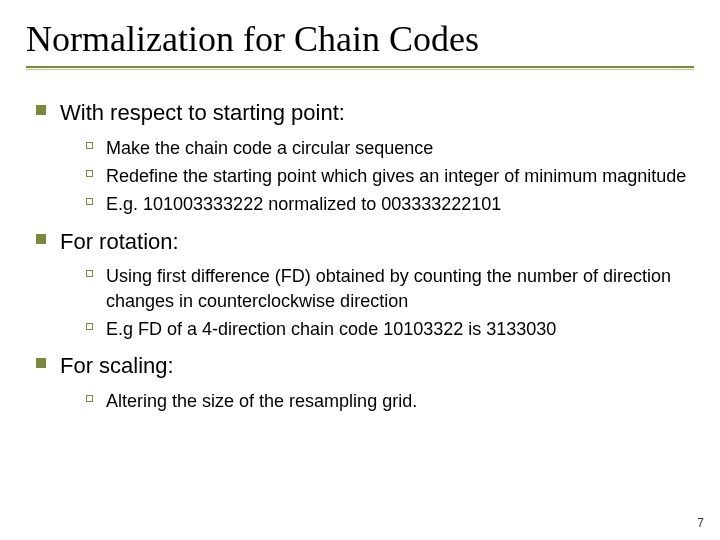  Describe the element at coordinates (400, 401) in the screenshot. I see `list-item-text: Altering the size of the resampling grid…` at that location.